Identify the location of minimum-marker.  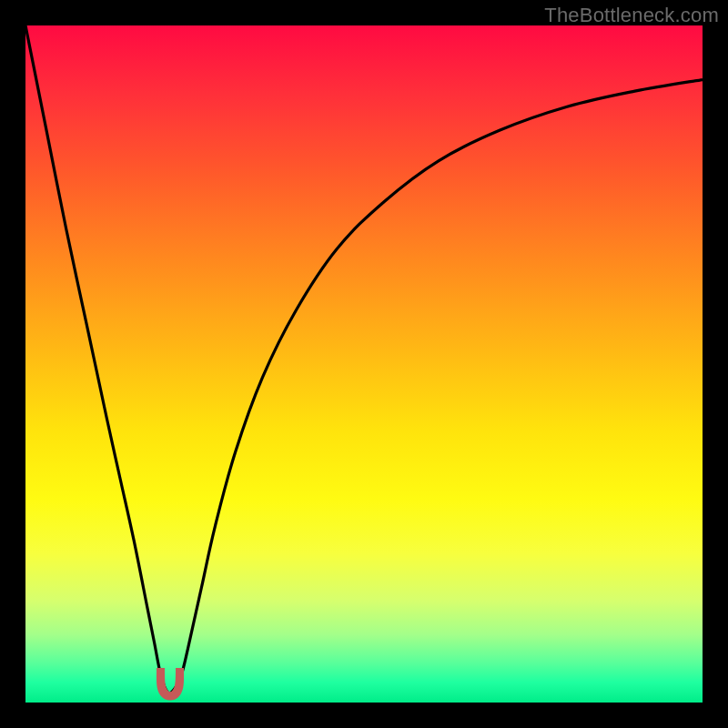
(170, 685).